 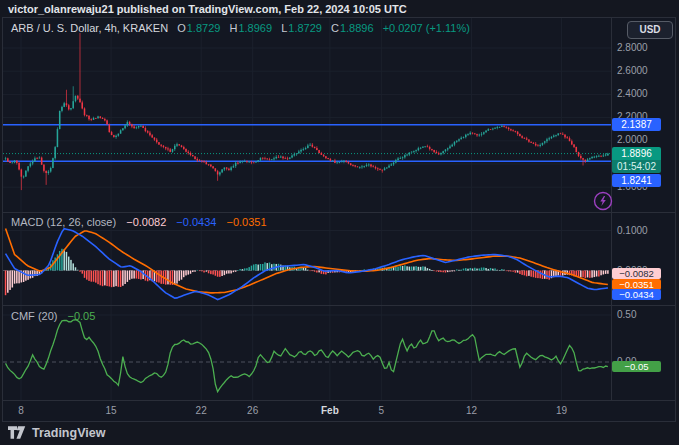 What do you see at coordinates (253, 410) in the screenshot?
I see `time-tick-label: 26` at bounding box center [253, 410].